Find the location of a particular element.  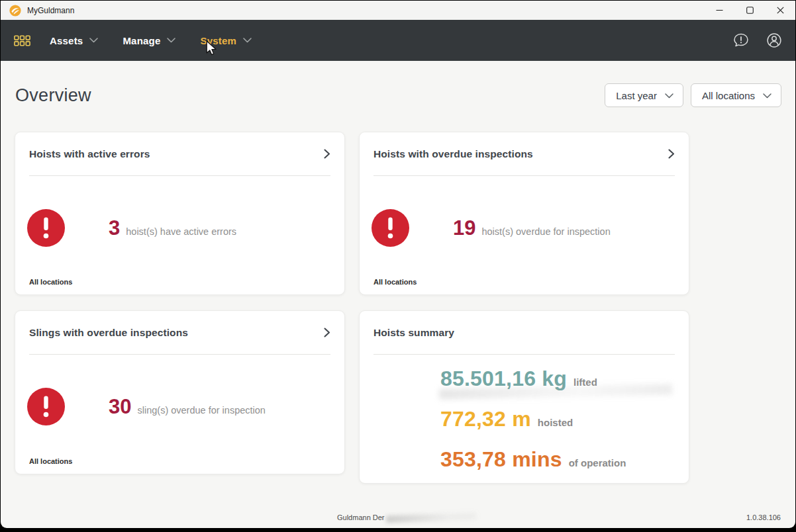

nav-item-system: System is located at coordinates (226, 41).